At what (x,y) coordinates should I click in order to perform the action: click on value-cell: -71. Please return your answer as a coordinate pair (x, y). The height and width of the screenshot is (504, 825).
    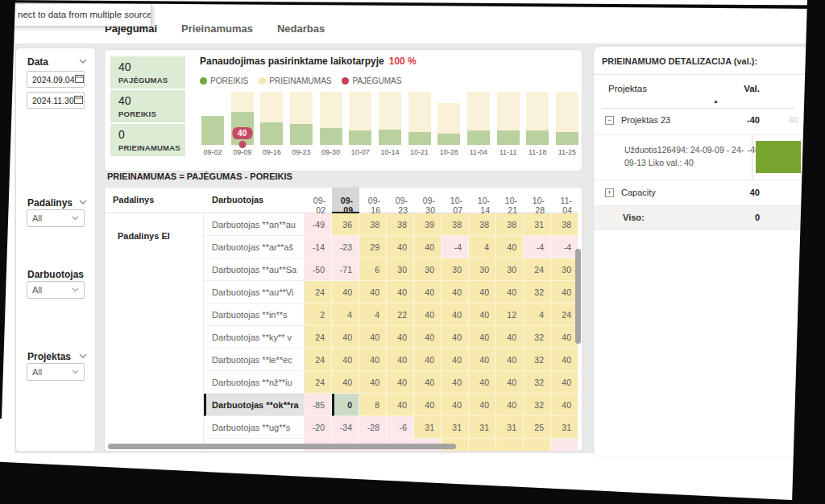
    Looking at the image, I should click on (346, 270).